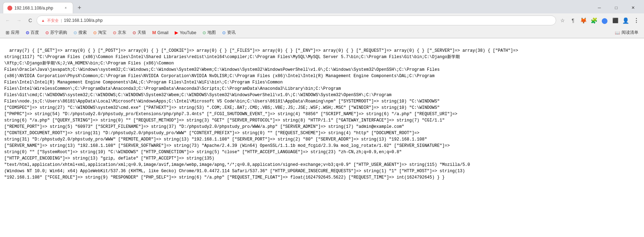  What do you see at coordinates (188, 33) in the screenshot?
I see `youtube-label: YouTube` at bounding box center [188, 33].